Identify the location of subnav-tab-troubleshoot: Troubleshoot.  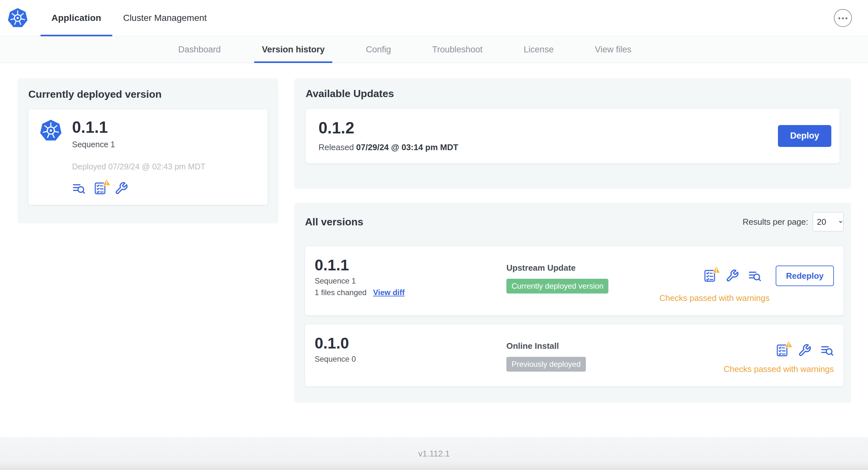
(457, 50).